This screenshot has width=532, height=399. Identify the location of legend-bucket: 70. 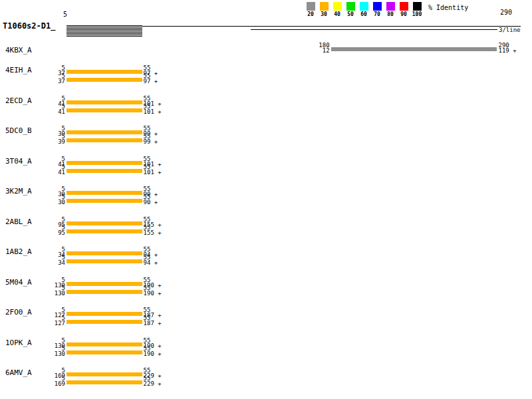
(377, 9).